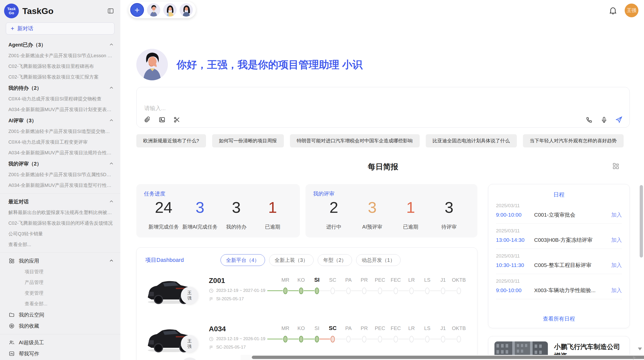 The image size is (644, 360). Describe the element at coordinates (243, 260) in the screenshot. I see `filter-all-new-platform: 全新平台（4）` at that location.